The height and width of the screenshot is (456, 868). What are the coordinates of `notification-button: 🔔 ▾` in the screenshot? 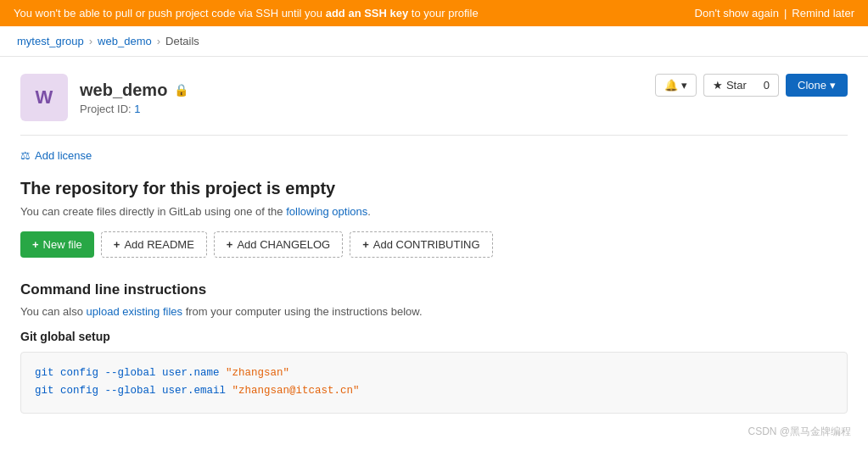 It's located at (675, 85).